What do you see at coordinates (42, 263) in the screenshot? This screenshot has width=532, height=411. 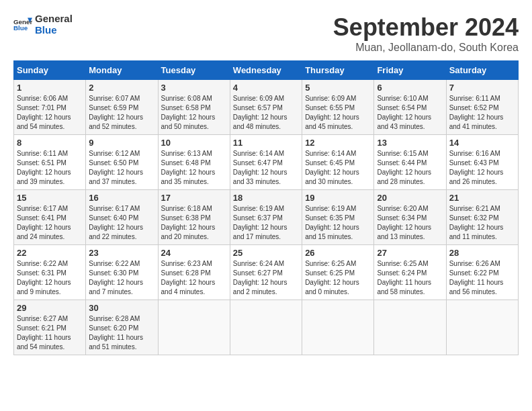 I see `sunrise-label: Sunrise: 6:22 AM` at bounding box center [42, 263].